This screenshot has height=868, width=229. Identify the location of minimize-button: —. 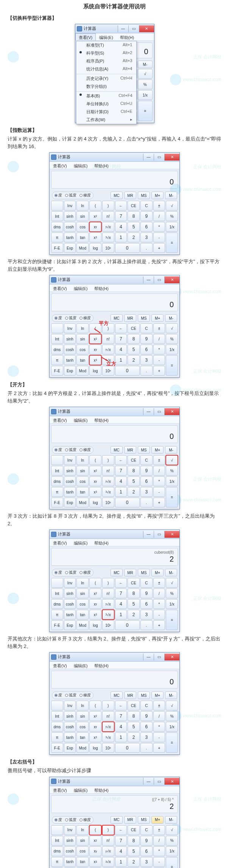
(148, 534).